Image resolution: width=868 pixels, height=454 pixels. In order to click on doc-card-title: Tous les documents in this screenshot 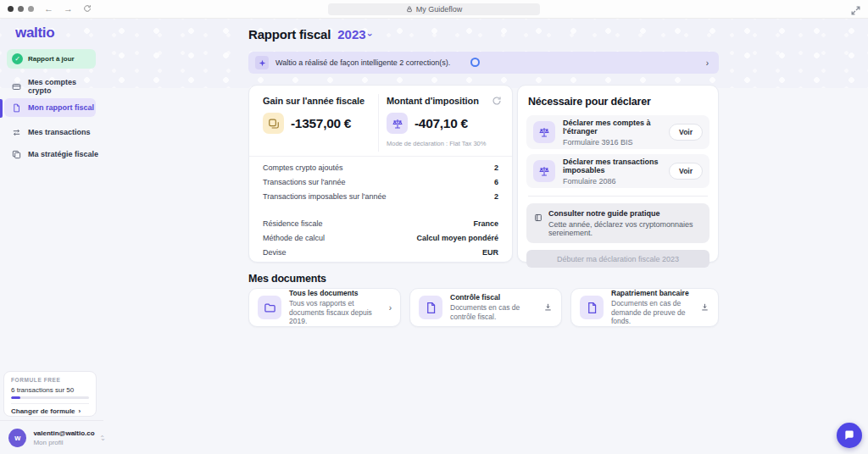, I will do `click(337, 293)`.